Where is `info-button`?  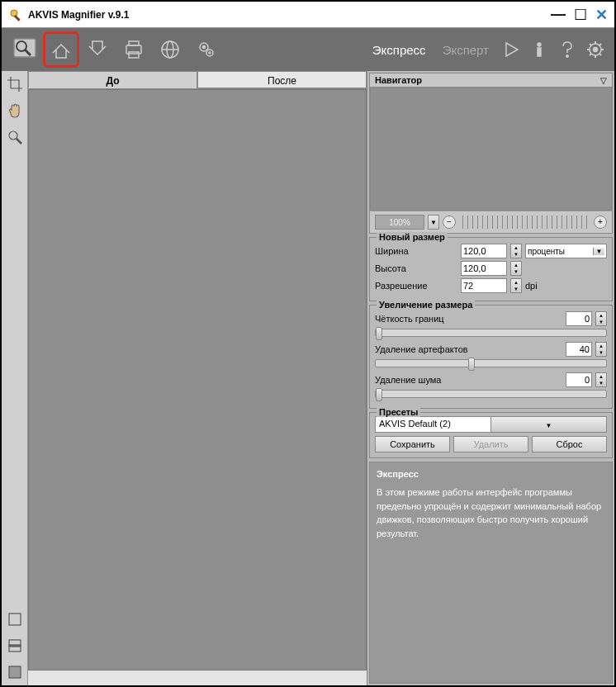
info-button is located at coordinates (539, 50).